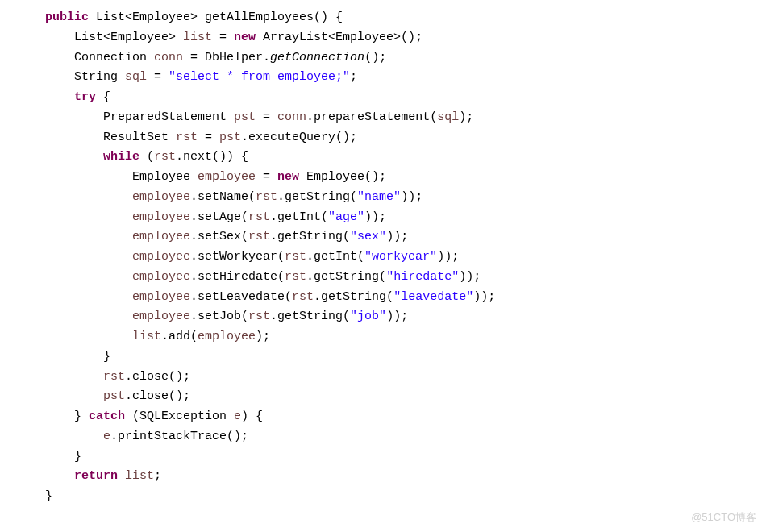 The width and height of the screenshot is (766, 532). Describe the element at coordinates (256, 297) in the screenshot. I see `code-line: employee.setLeavedate(rst.getString("lea…` at that location.